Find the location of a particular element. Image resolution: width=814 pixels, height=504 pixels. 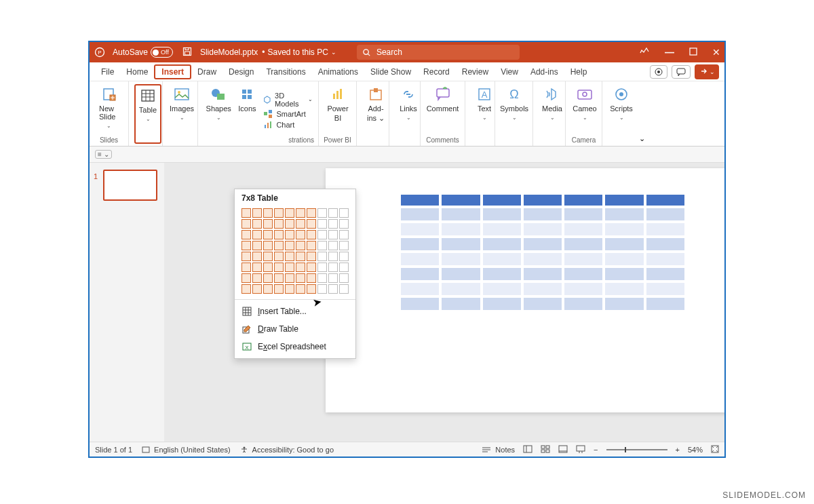

record-indicator-button is located at coordinates (659, 72).